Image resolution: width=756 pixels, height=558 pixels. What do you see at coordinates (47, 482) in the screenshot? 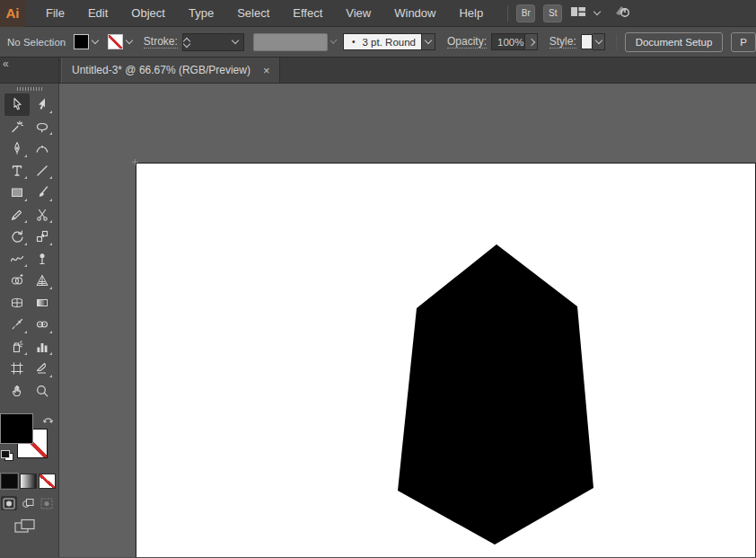
I see `none-mode-button` at bounding box center [47, 482].